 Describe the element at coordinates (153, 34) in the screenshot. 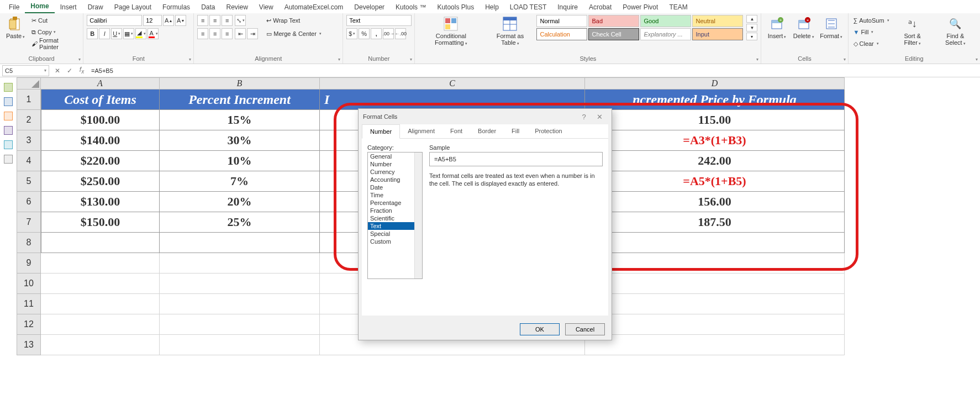

I see `font-color-button: A` at that location.